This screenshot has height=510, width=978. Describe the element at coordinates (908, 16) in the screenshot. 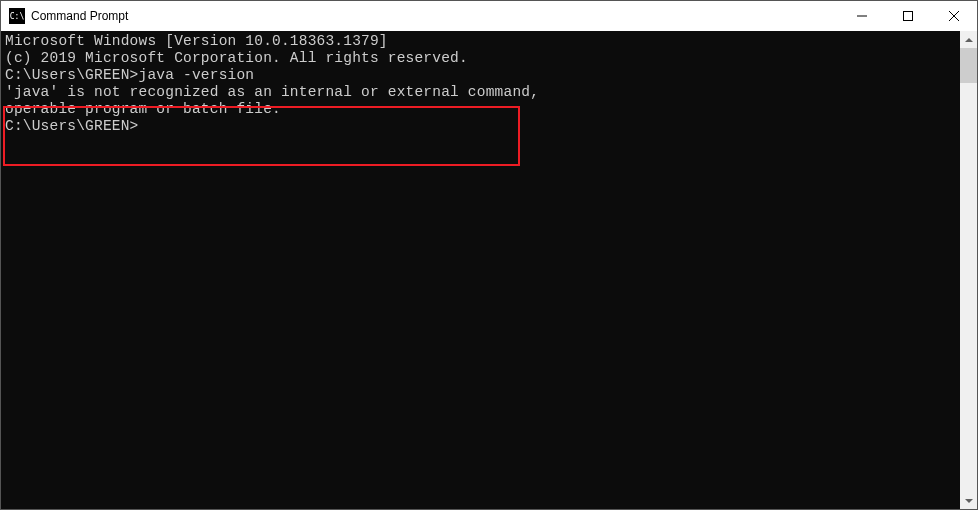

I see `maximize-button` at that location.